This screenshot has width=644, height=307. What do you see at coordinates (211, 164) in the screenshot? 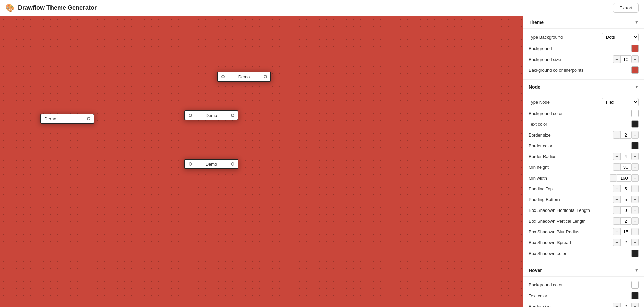
I see `node-4: Demo` at bounding box center [211, 164].